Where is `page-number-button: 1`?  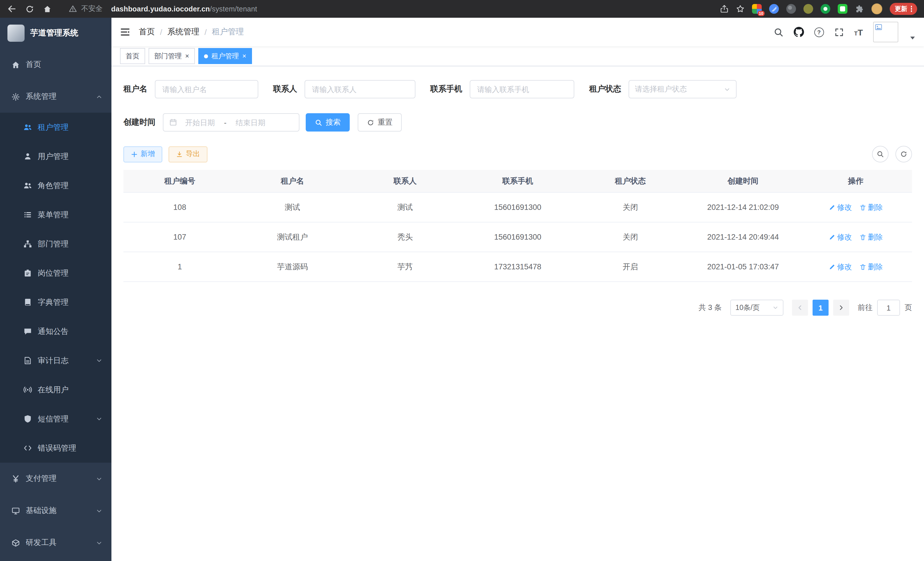
page-number-button: 1 is located at coordinates (820, 308).